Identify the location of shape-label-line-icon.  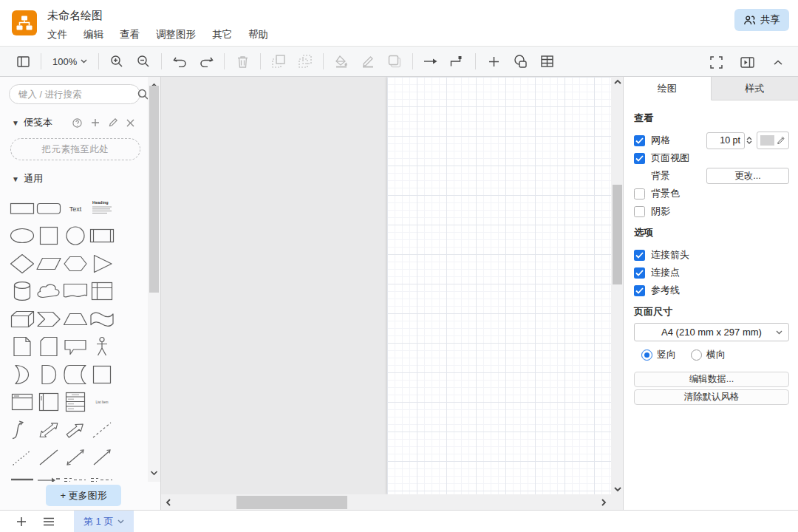
(49, 477).